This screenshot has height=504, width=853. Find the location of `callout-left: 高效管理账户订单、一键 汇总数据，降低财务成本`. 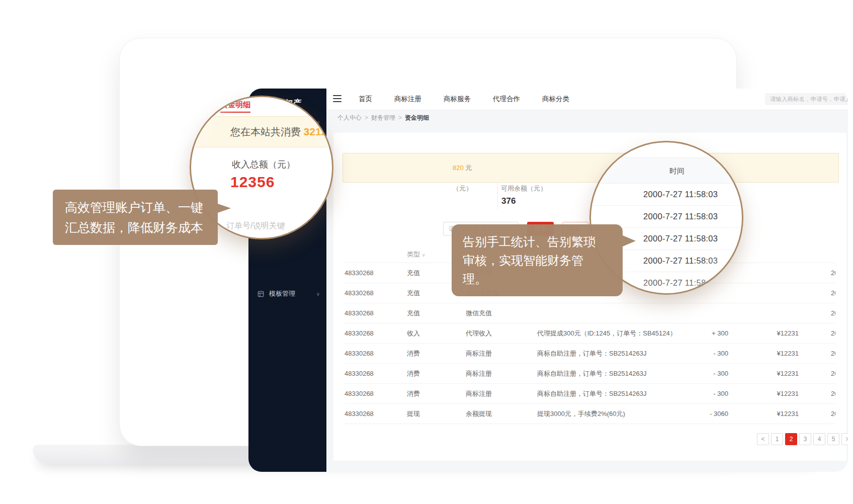

callout-left: 高效管理账户订单、一键 汇总数据，降低财务成本 is located at coordinates (135, 217).